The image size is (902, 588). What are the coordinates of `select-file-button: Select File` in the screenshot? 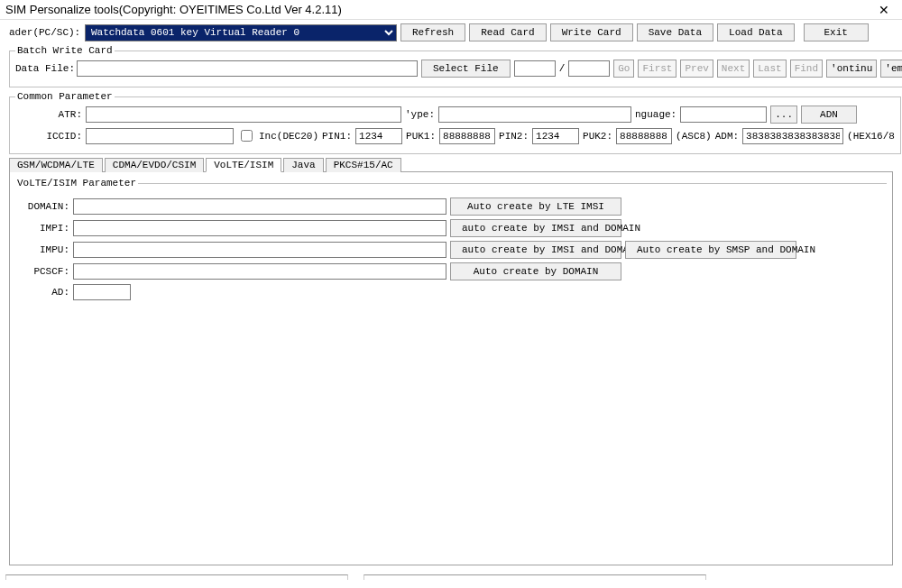 It's located at (465, 69).